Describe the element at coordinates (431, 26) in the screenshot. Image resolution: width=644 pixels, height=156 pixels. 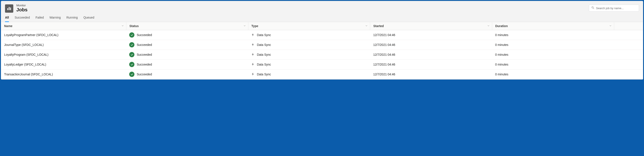
I see `col-started: Started` at that location.